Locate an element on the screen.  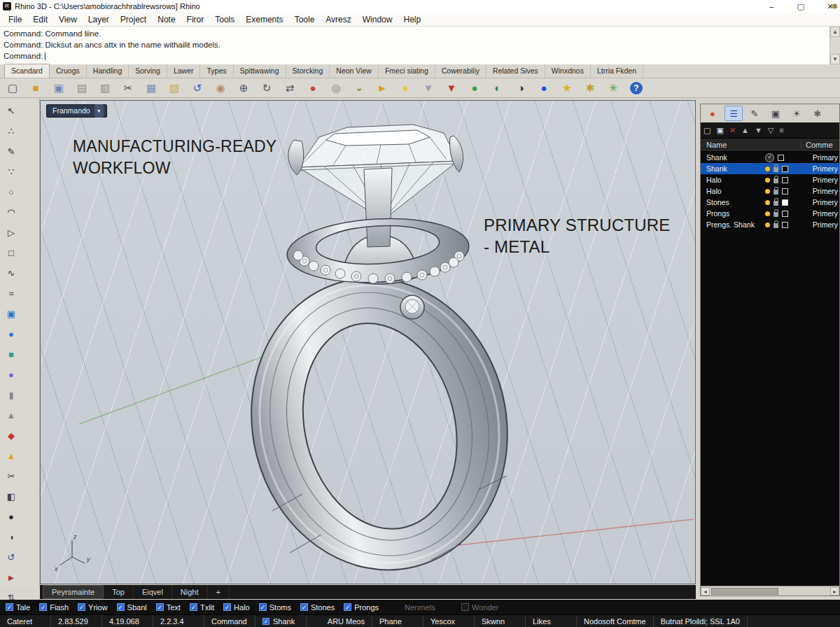
globe-dark-icon: ◑ is located at coordinates (521, 88).